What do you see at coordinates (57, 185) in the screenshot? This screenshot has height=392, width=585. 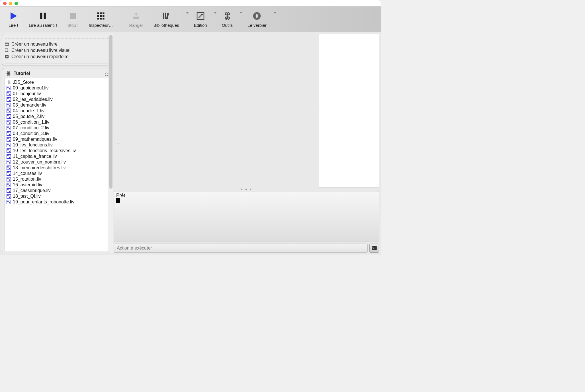 I see `file-item: 16_asteroid.liv` at bounding box center [57, 185].